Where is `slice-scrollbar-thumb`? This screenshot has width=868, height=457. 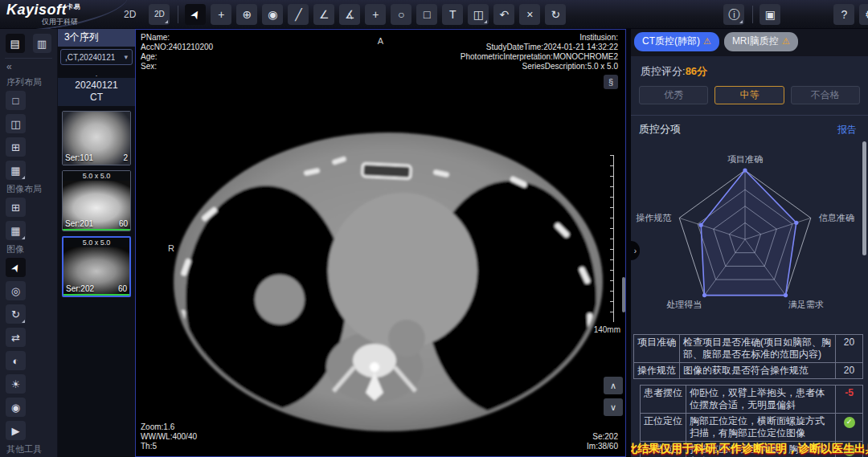
slice-scrollbar-thumb is located at coordinates (624, 295).